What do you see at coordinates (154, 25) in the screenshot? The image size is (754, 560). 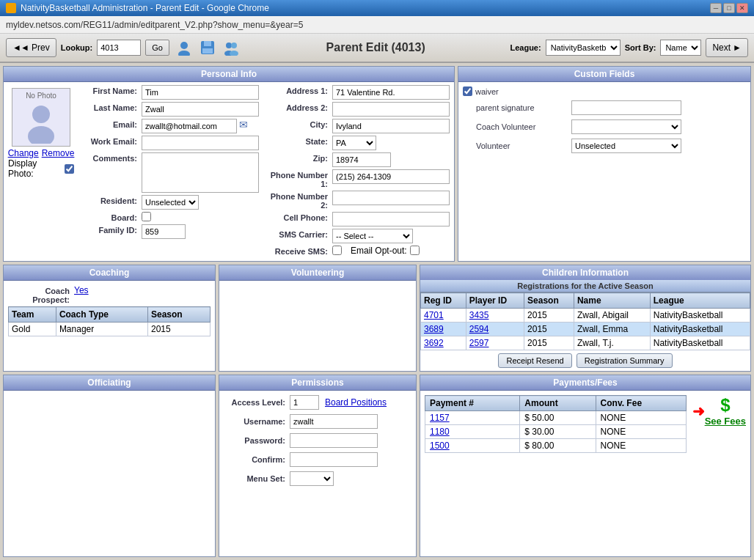 I see `address-text: myldev.netsos.com/REG11/admin/editparent…` at bounding box center [154, 25].